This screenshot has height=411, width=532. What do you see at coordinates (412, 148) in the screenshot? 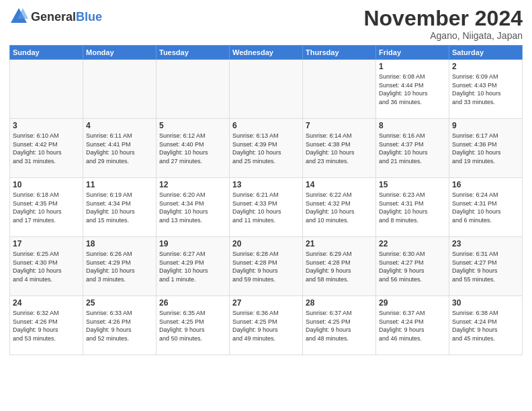
I see `day-info: Sunrise: 6:16 AM Sunset: 4:37 PM Dayligh…` at bounding box center [412, 148].